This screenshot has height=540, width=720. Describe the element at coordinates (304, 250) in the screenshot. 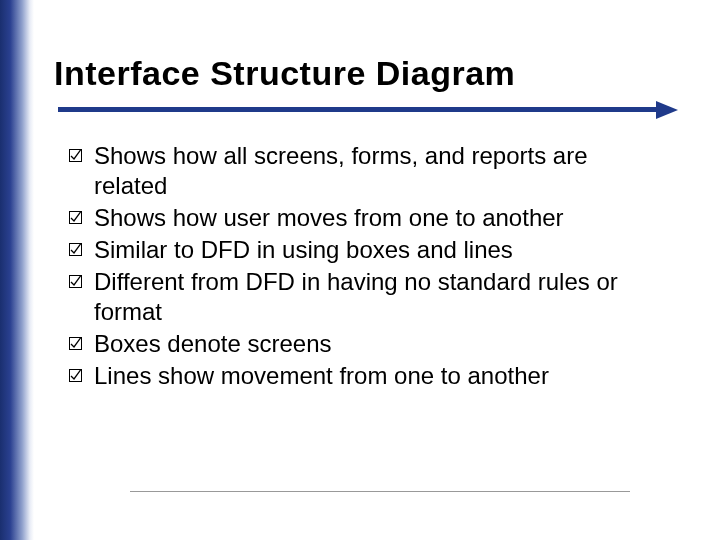

I see `bullet-text: Similar to DFD in using boxes and lines` at that location.